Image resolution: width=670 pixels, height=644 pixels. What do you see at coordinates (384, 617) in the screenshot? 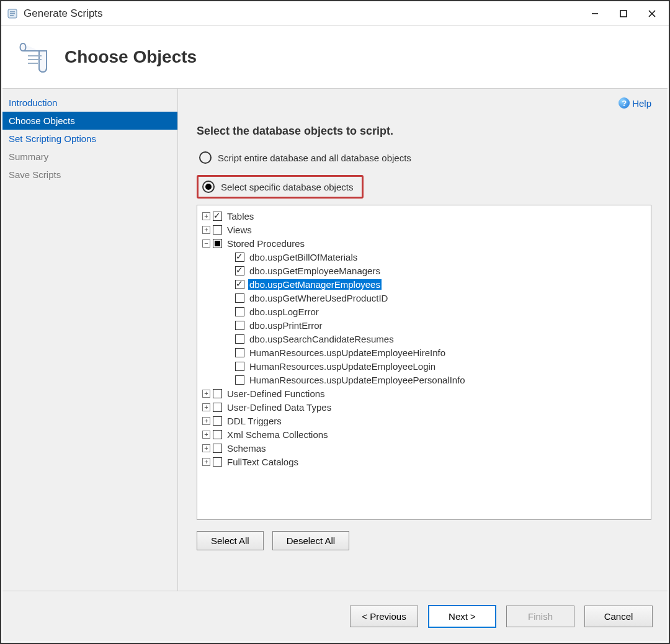
I see `previous-button: < Previous` at bounding box center [384, 617].